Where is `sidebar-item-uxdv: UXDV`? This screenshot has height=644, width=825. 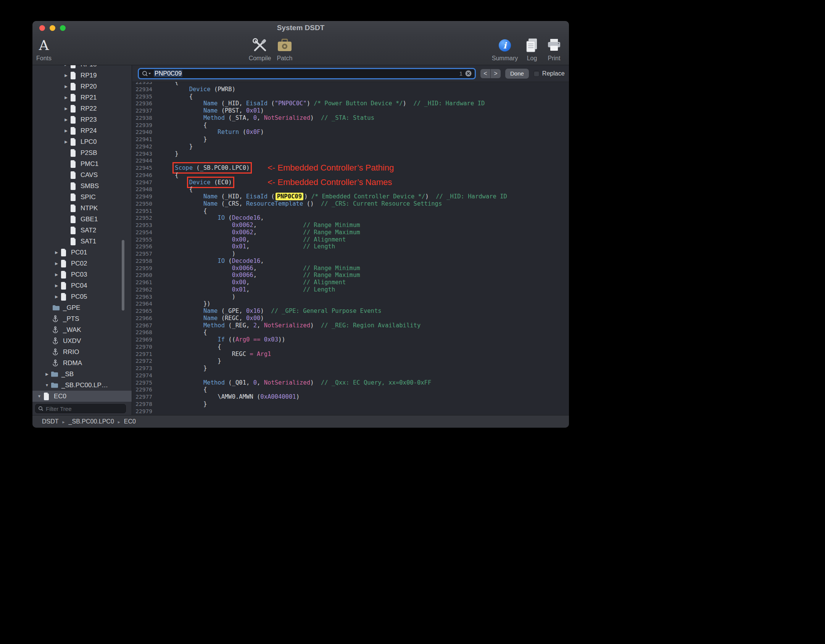 sidebar-item-uxdv: UXDV is located at coordinates (84, 341).